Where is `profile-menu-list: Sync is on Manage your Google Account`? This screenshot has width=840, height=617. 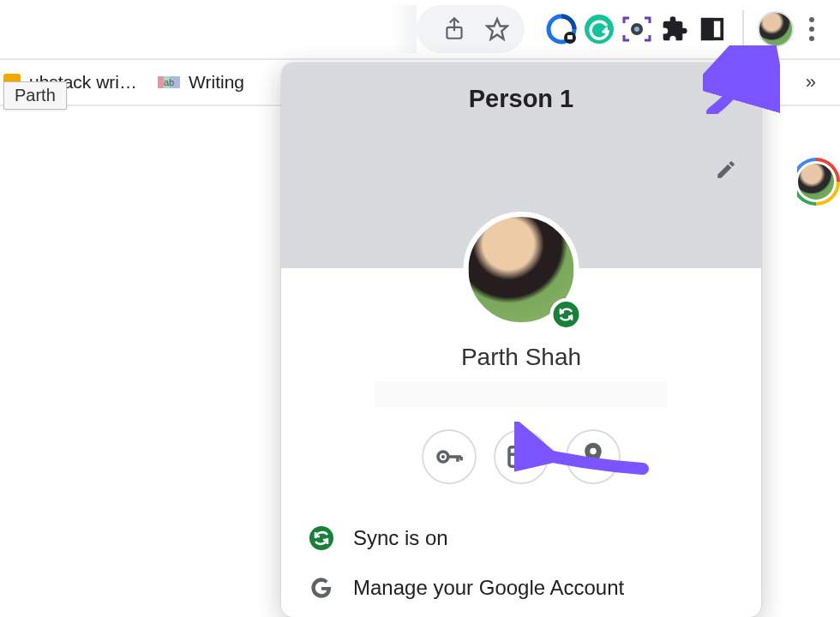
profile-menu-list: Sync is on Manage your Google Account is located at coordinates (521, 563).